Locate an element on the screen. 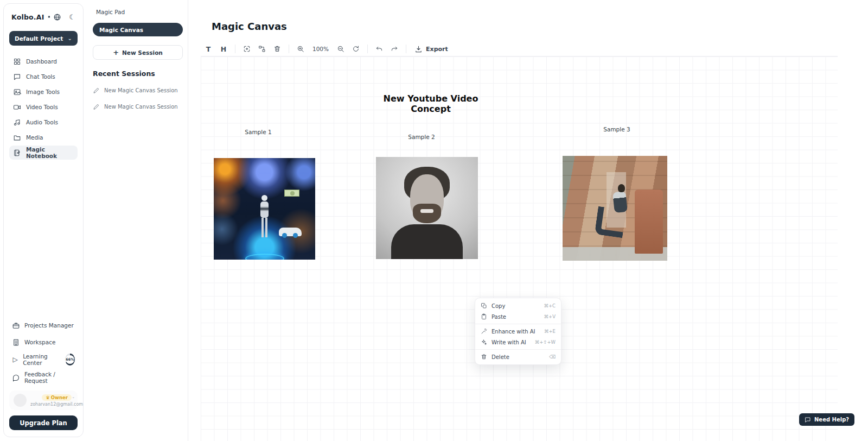 The height and width of the screenshot is (441, 868). canvas-heading-text: New Youtube Video Concept is located at coordinates (431, 104).